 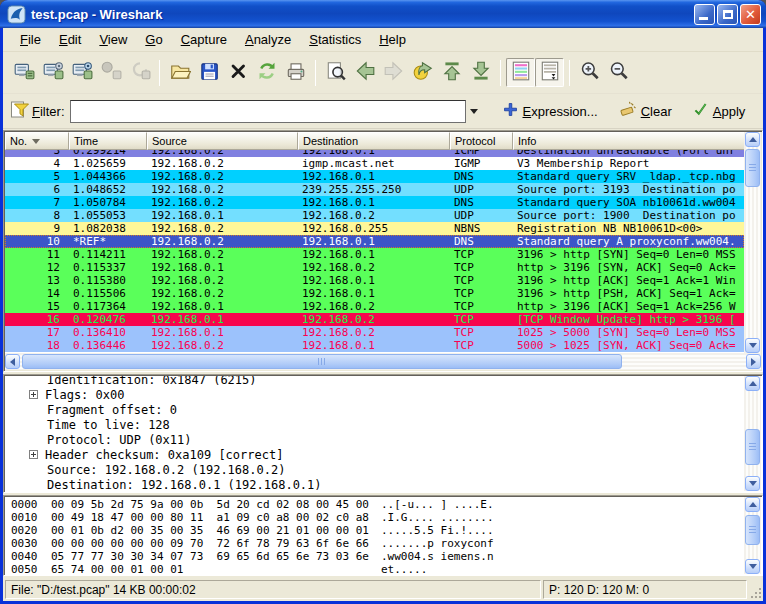 What do you see at coordinates (24, 72) in the screenshot?
I see `interface-list-button` at bounding box center [24, 72].